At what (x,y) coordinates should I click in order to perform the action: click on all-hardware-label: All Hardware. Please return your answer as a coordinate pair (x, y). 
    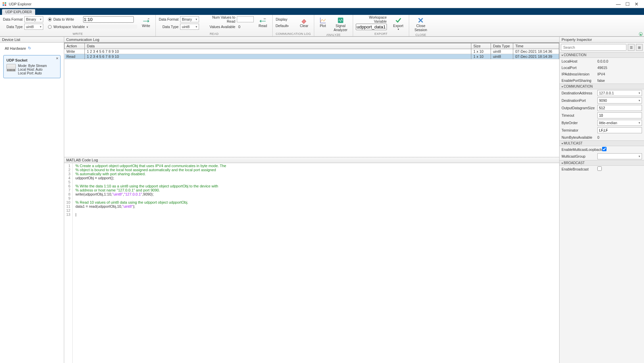
    Looking at the image, I should click on (16, 48).